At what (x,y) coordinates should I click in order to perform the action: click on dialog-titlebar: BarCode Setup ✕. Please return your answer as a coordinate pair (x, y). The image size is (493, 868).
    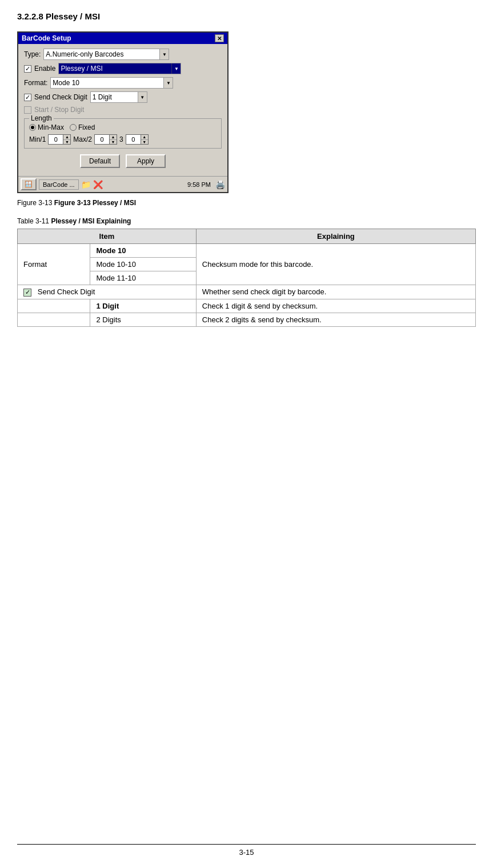
    Looking at the image, I should click on (123, 38).